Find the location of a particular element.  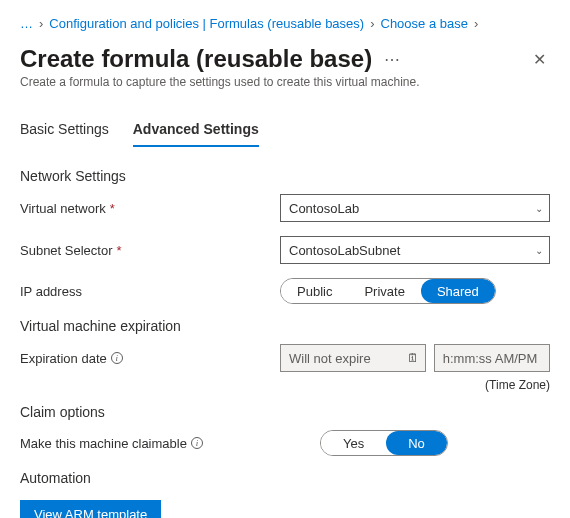

ip-option-private: Private is located at coordinates (384, 291).